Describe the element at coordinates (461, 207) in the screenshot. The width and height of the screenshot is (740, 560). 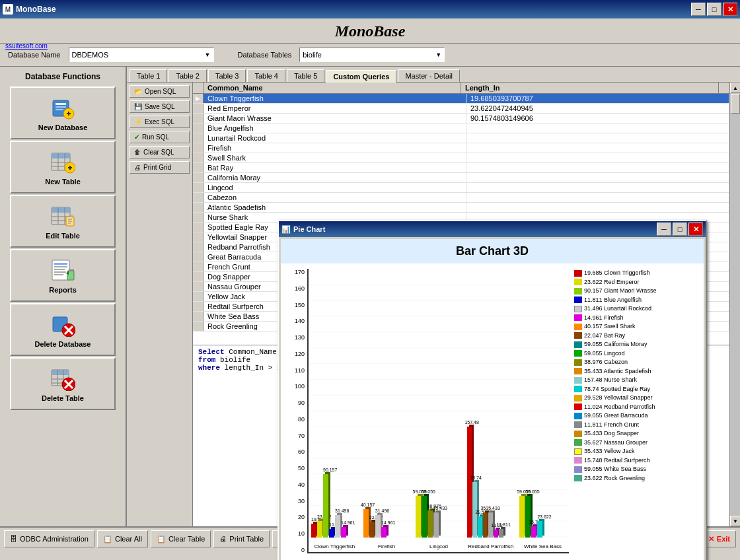
I see `table-row: Atlantic Spadefish` at that location.